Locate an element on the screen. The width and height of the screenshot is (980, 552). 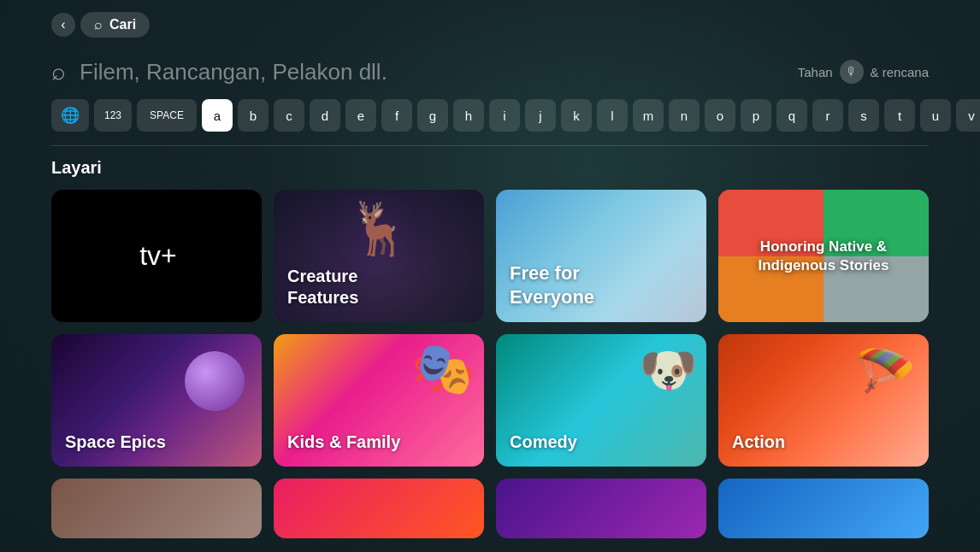
mic-icon: 🎙 is located at coordinates (852, 72).